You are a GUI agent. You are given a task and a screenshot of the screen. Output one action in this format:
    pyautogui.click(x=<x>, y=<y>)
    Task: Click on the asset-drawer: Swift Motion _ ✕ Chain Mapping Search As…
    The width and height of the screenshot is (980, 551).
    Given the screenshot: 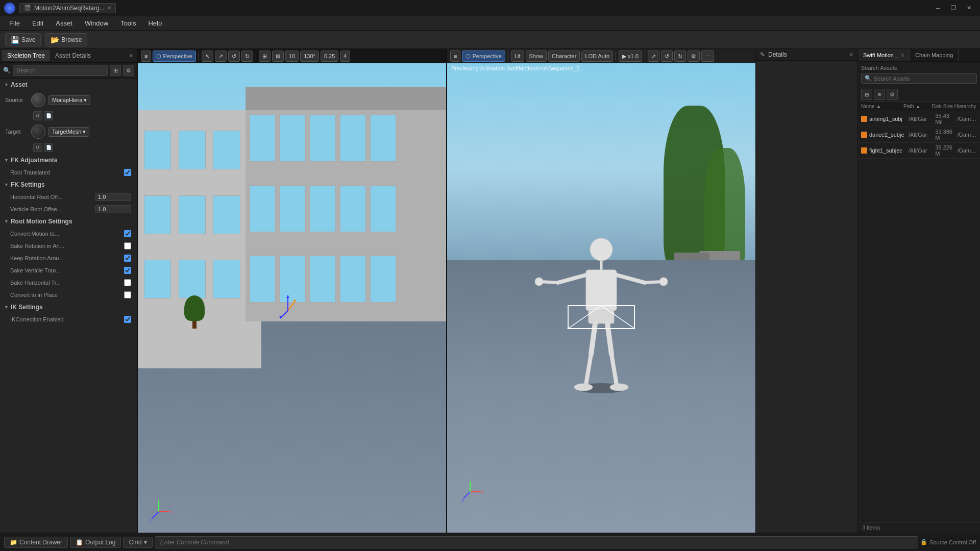 What is the action you would take?
    pyautogui.click(x=919, y=291)
    